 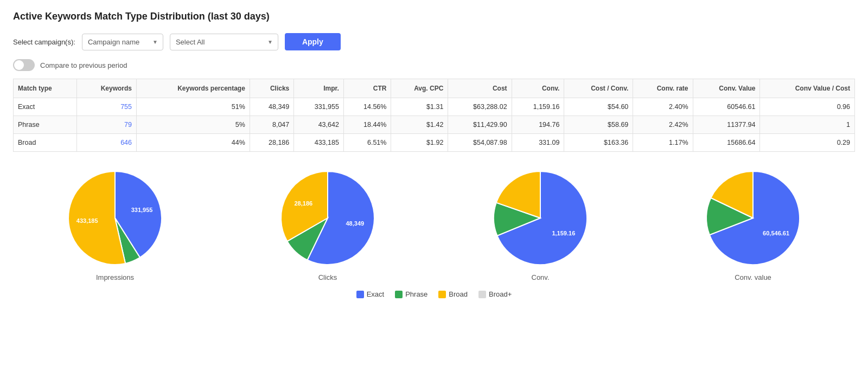 I want to click on compare-toggle-row: Compare to previous period, so click(x=434, y=65).